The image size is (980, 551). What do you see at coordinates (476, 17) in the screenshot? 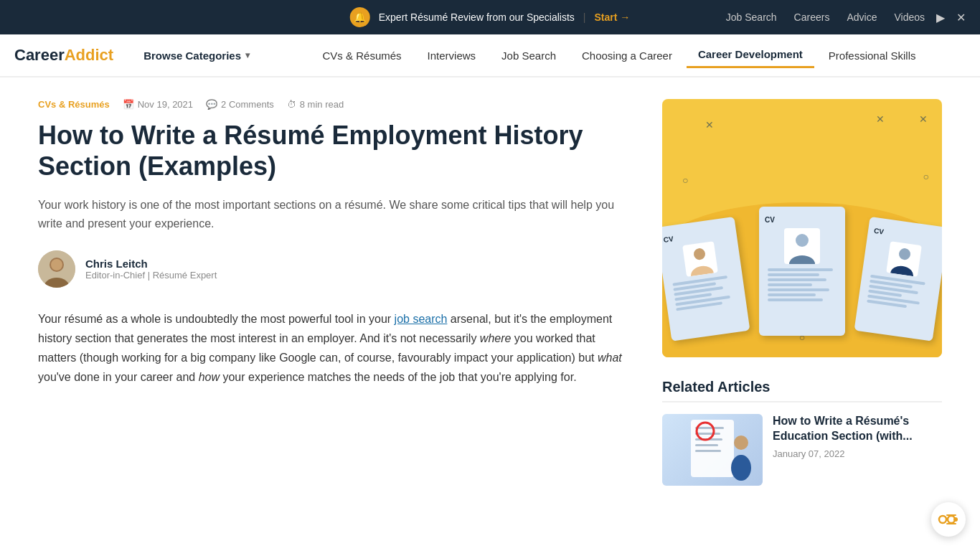
I see `promo-text: Expert Résumé Review from our Specialist…` at bounding box center [476, 17].